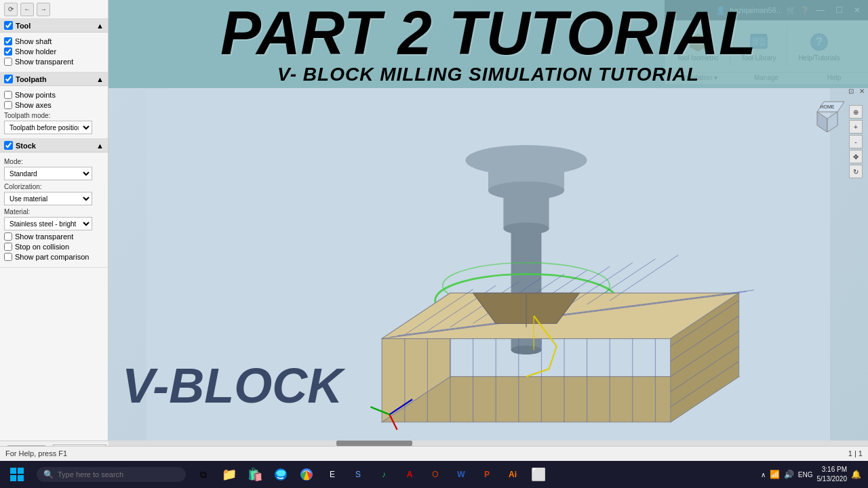 The image size is (868, 488). I want to click on steam-btn: S, so click(358, 474).